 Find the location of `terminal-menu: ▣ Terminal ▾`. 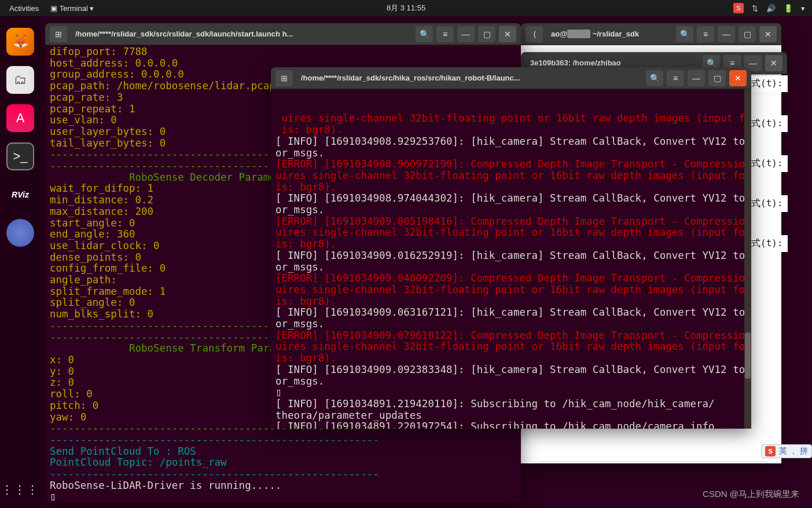

terminal-menu: ▣ Terminal ▾ is located at coordinates (72, 8).